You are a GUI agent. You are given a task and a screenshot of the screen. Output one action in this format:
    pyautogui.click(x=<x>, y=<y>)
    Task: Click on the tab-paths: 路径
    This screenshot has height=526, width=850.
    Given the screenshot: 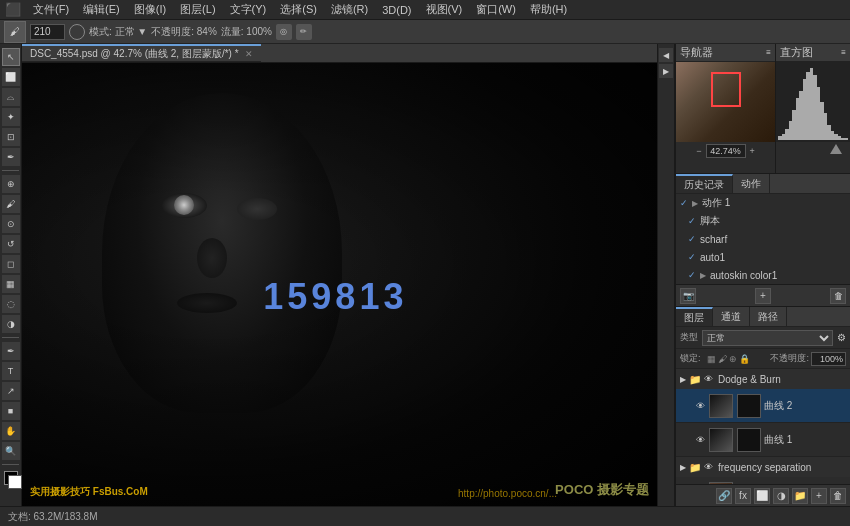 What is the action you would take?
    pyautogui.click(x=768, y=316)
    